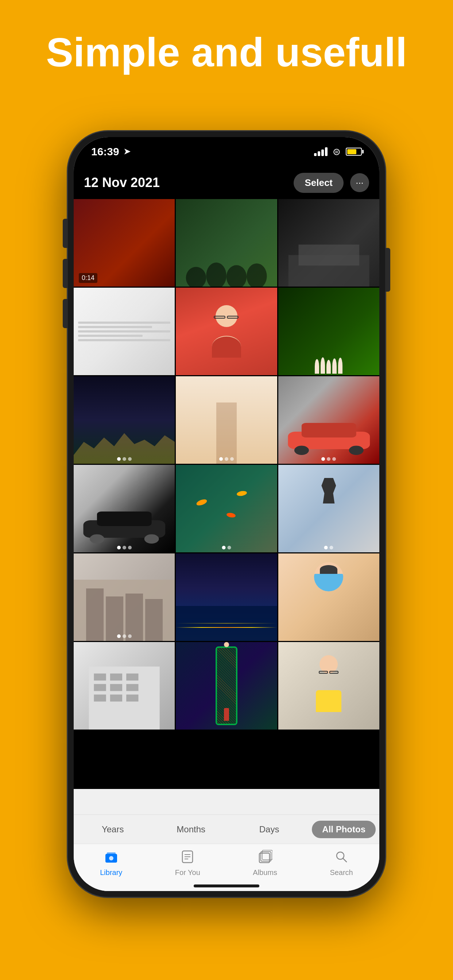 The height and width of the screenshot is (980, 453). What do you see at coordinates (111, 862) in the screenshot?
I see `nav-item-library: Library` at bounding box center [111, 862].